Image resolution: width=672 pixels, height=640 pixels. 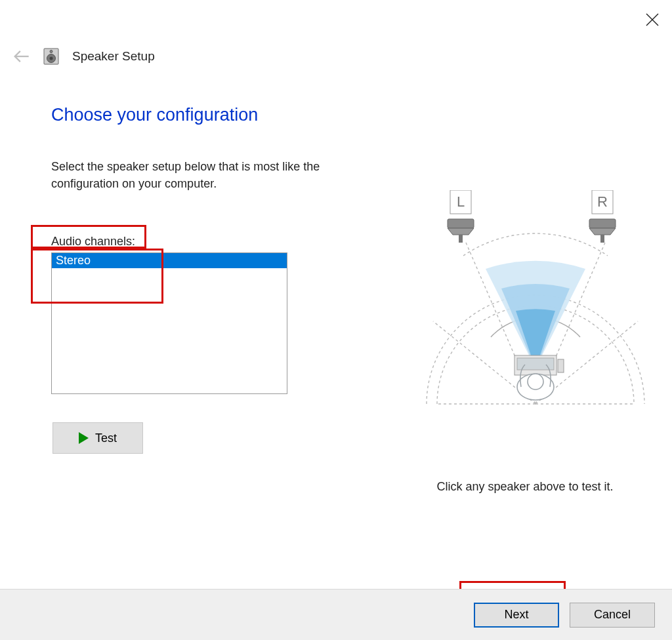 I want to click on audio-channel-option-stereo: Stereo, so click(x=169, y=261).